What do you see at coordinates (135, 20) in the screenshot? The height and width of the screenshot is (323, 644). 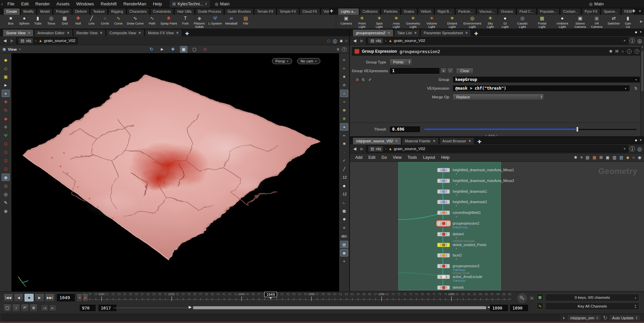 I see `shelf-tool: ∿ Draw Curve` at bounding box center [135, 20].